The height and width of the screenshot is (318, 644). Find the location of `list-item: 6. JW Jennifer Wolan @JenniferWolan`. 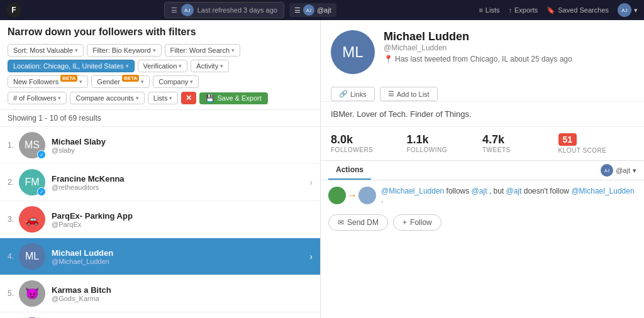

list-item: 6. JW Jennifer Wolan @JenniferWolan is located at coordinates (160, 315).